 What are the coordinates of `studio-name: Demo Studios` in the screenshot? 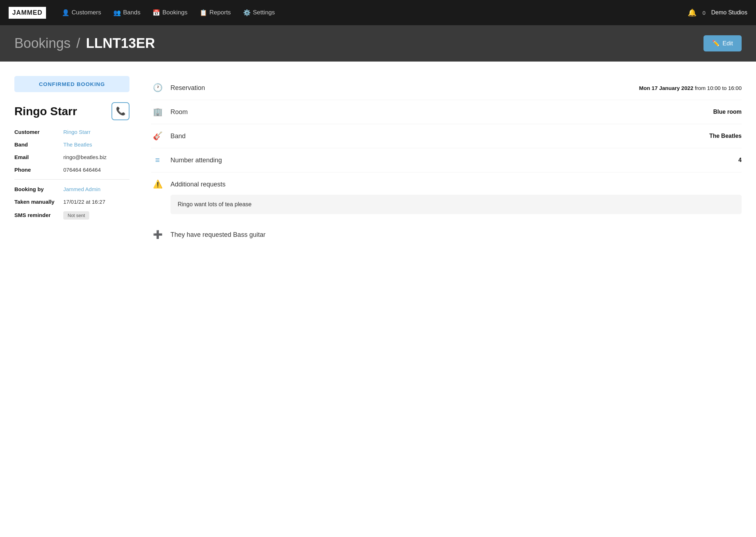 It's located at (729, 13).